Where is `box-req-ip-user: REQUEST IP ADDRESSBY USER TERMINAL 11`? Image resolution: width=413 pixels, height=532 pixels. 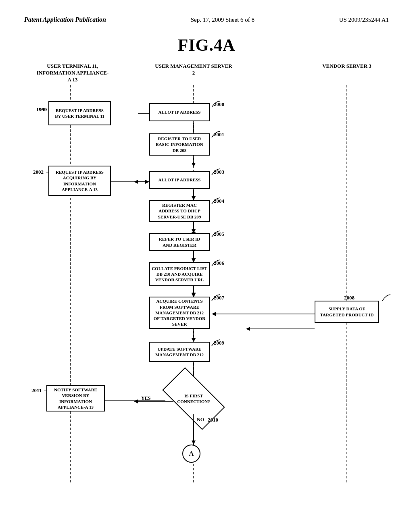
box-req-ip-user: REQUEST IP ADDRESSBY USER TERMINAL 11 is located at coordinates (80, 113).